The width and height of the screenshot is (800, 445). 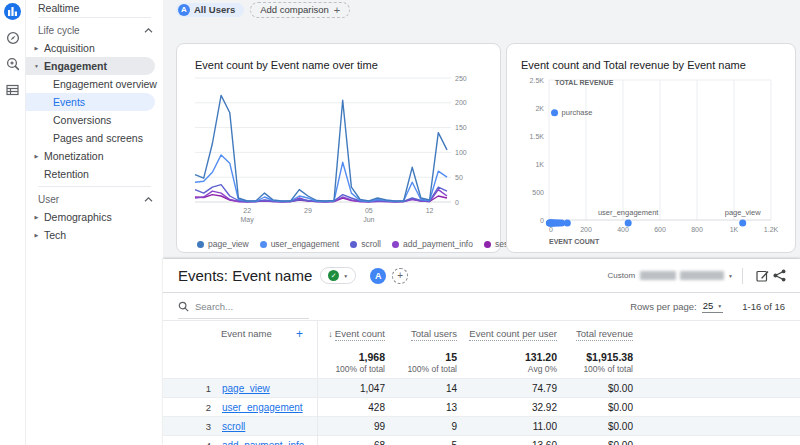 I want to click on svg-text: 2.5K, so click(x=538, y=80).